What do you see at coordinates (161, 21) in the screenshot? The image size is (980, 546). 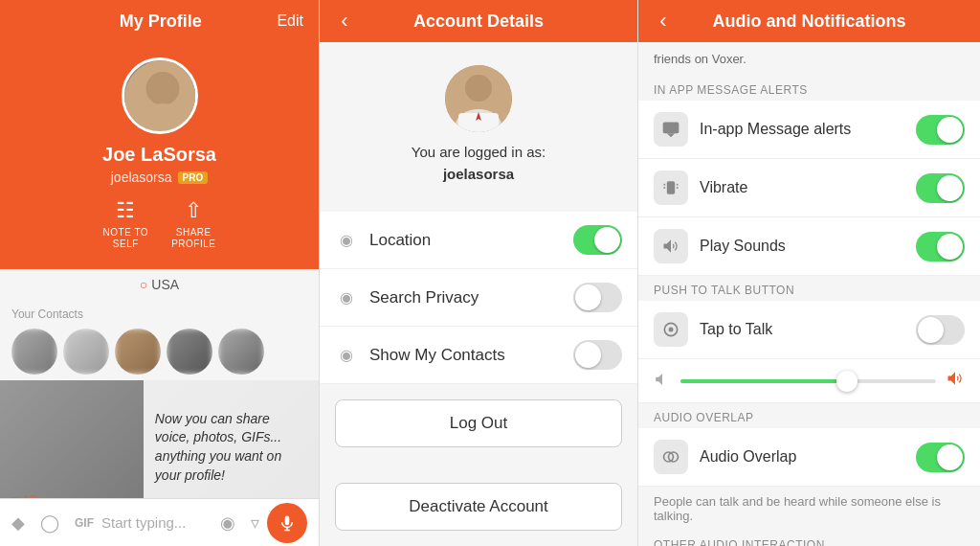 I see `profile-title: My Profile` at bounding box center [161, 21].